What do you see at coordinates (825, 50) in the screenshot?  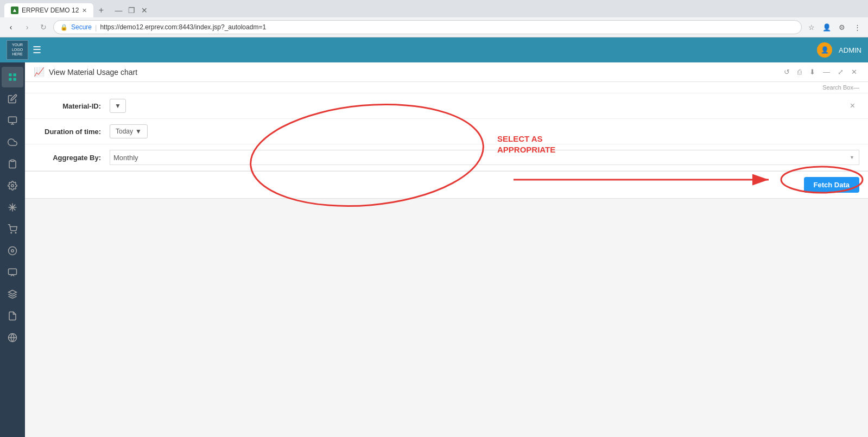 I see `admin-avatar: 👤` at bounding box center [825, 50].